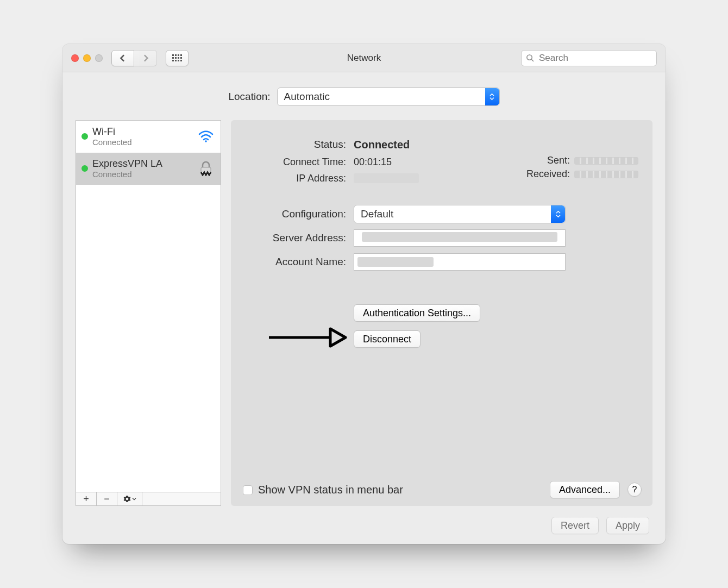 The height and width of the screenshot is (588, 728). What do you see at coordinates (148, 137) in the screenshot?
I see `interface-wifi: Wi-Fi Connected` at bounding box center [148, 137].